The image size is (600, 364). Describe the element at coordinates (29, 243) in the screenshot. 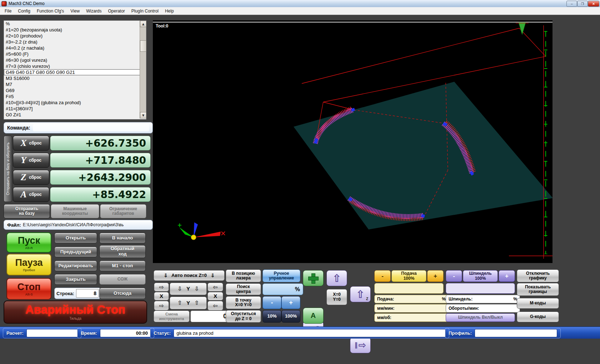

I see `start-button: Пуск Alt-R` at that location.